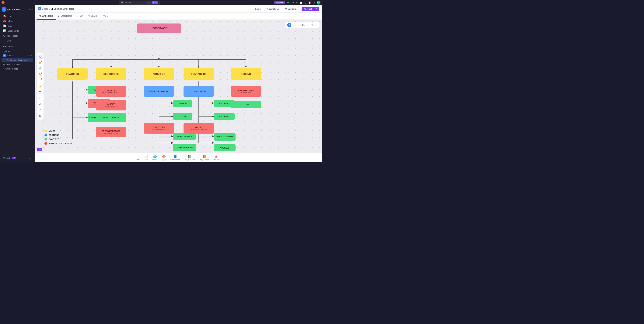  I want to click on terms-node: TERMS, so click(246, 105).